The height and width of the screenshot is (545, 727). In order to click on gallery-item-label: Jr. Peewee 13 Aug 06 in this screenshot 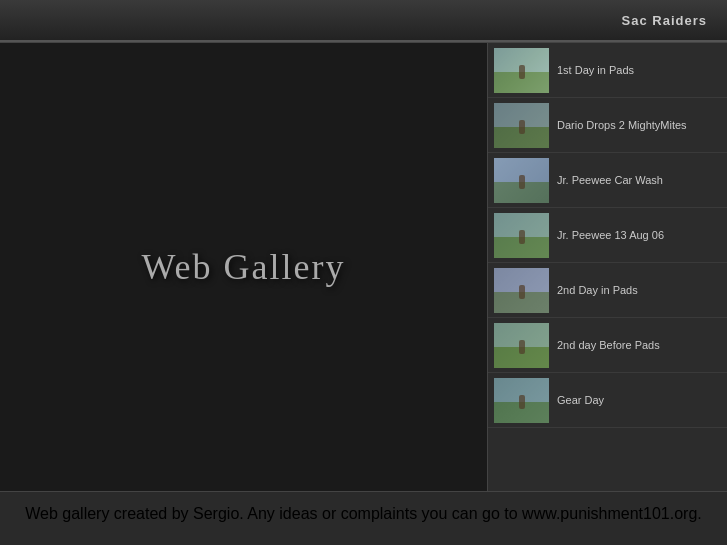, I will do `click(610, 235)`.